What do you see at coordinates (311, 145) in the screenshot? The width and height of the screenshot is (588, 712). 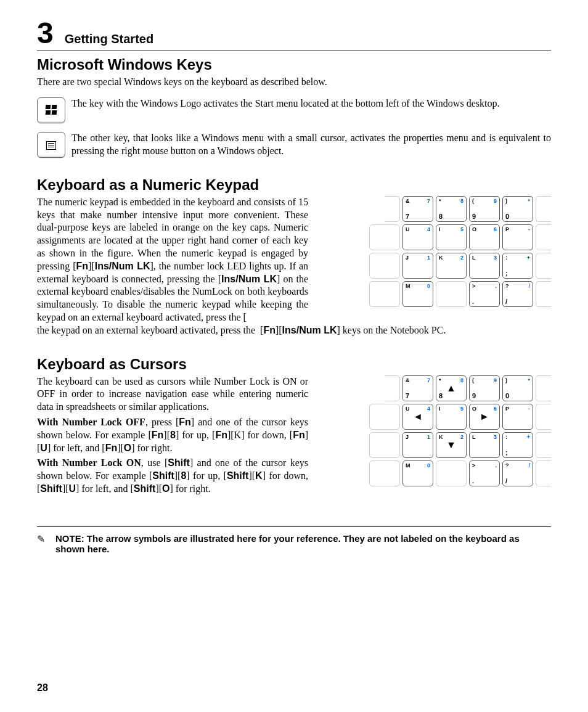 I see `menu-key-desc: The other key, that looks like a Windows…` at bounding box center [311, 145].